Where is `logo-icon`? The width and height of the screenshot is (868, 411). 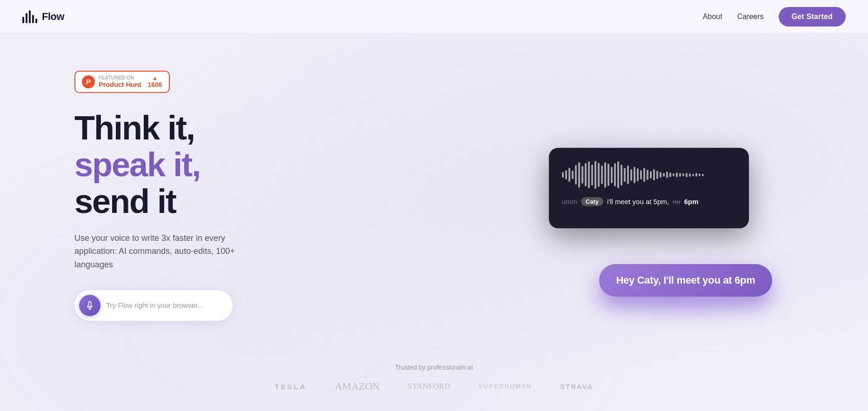 logo-icon is located at coordinates (30, 17).